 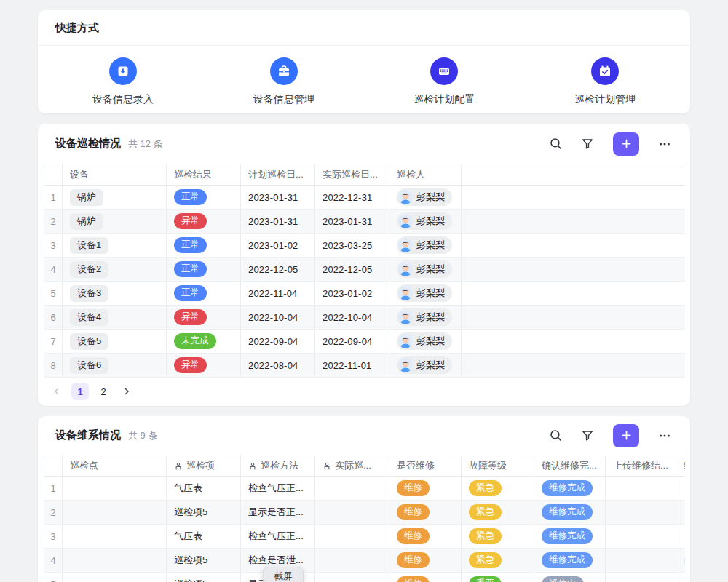 What do you see at coordinates (365, 512) in the screenshot?
I see `table-row: 2 巡检项5 显示是否正... 维修 紧急 维修完成` at bounding box center [365, 512].